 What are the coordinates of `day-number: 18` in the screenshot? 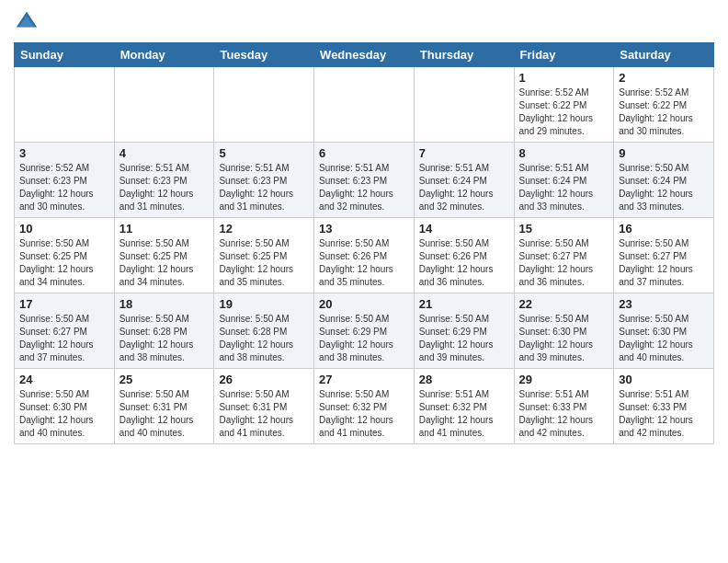 It's located at (165, 304).